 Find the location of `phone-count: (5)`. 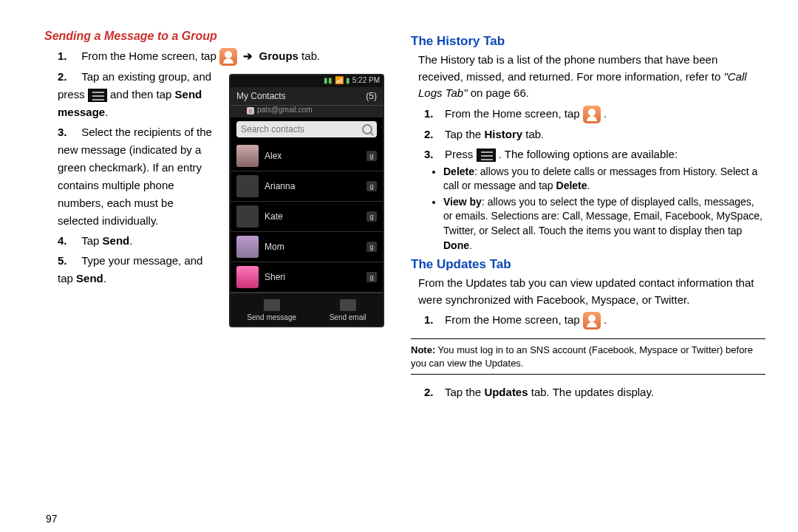

phone-count: (5) is located at coordinates (371, 96).